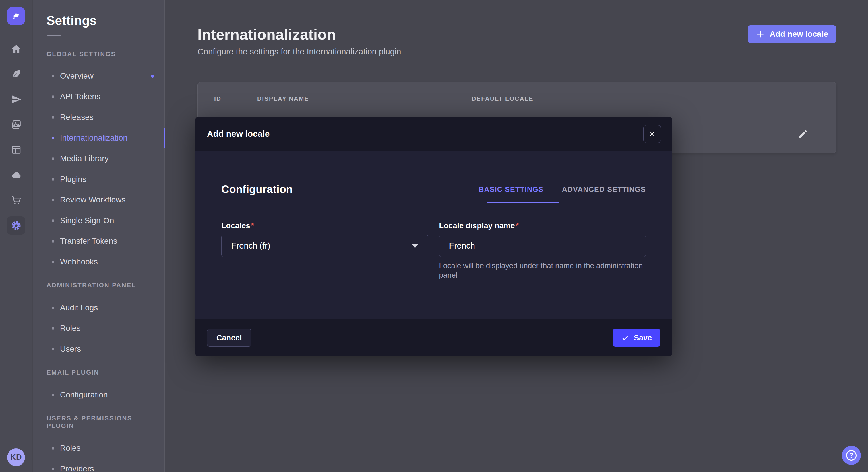 The height and width of the screenshot is (472, 868). What do you see at coordinates (80, 97) in the screenshot?
I see `sidebar-item-label: API Tokens` at bounding box center [80, 97].